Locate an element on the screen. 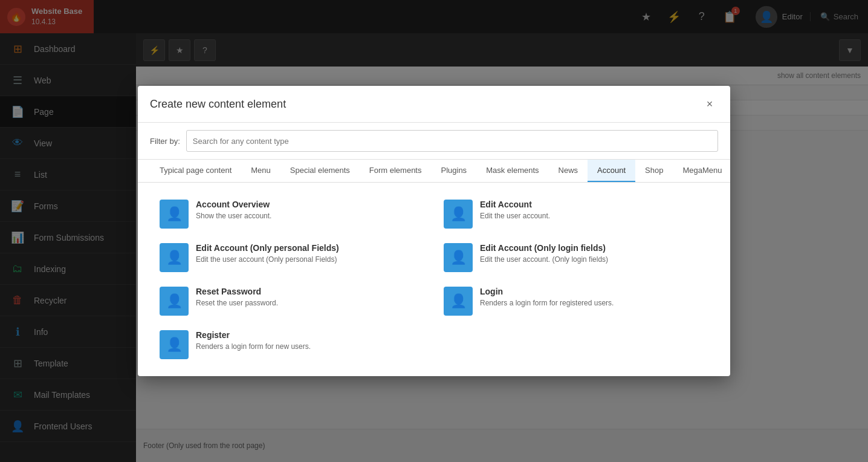 The image size is (868, 462). filter-input is located at coordinates (452, 141).